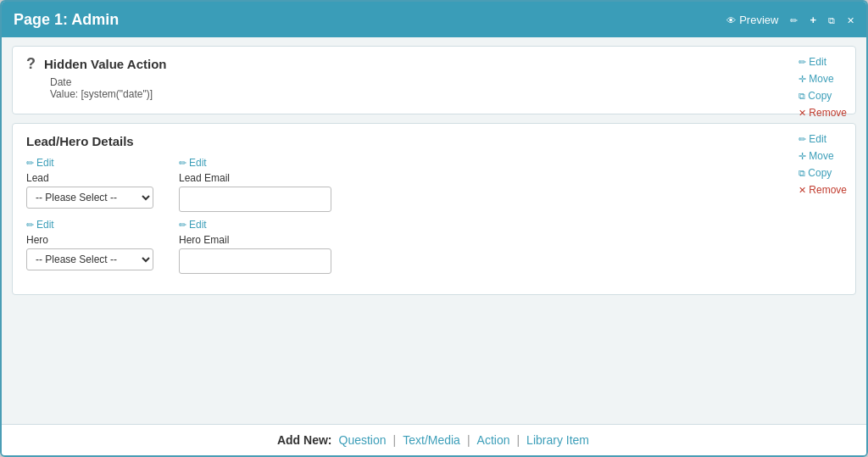  Describe the element at coordinates (851, 20) in the screenshot. I see `header-close-button` at that location.